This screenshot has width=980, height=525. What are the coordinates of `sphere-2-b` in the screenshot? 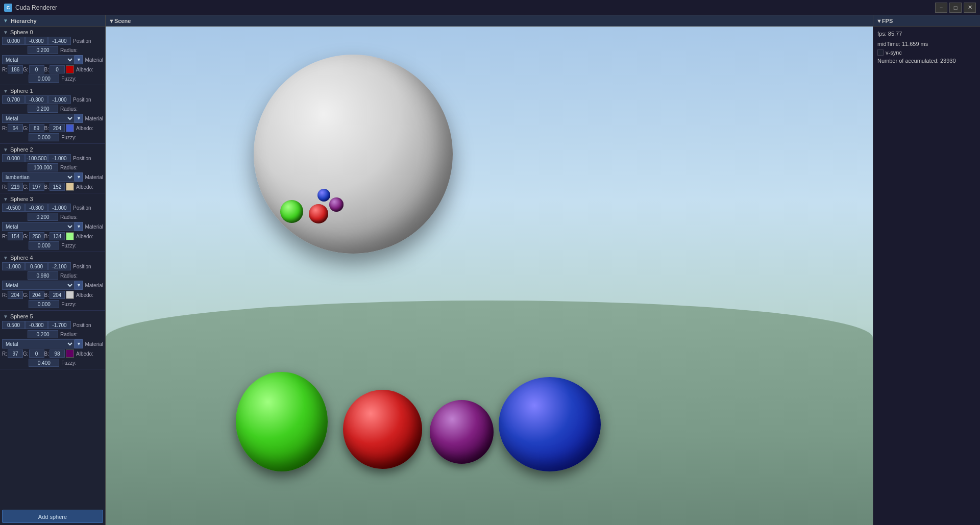 It's located at (57, 187).